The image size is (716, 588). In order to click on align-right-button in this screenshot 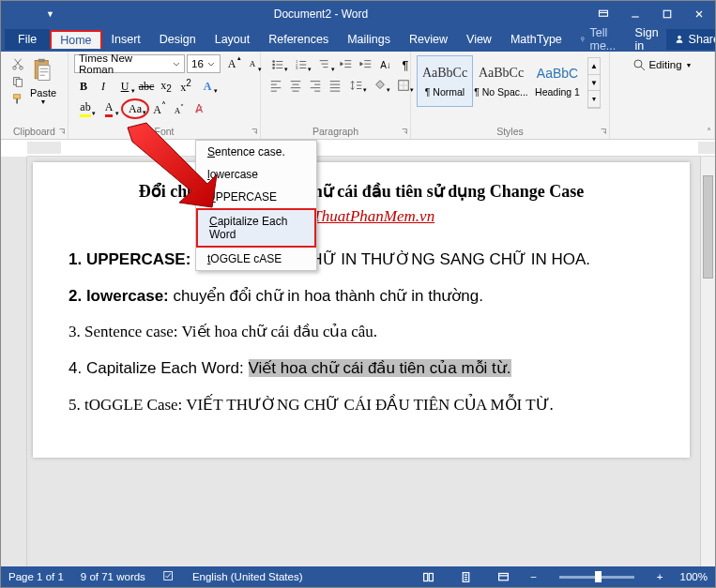, I will do `click(315, 85)`.